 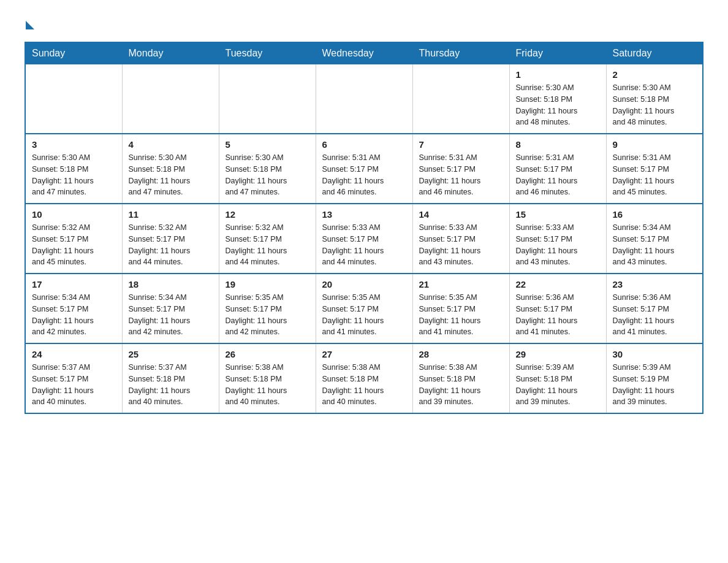 What do you see at coordinates (558, 145) in the screenshot?
I see `day-number: 8` at bounding box center [558, 145].